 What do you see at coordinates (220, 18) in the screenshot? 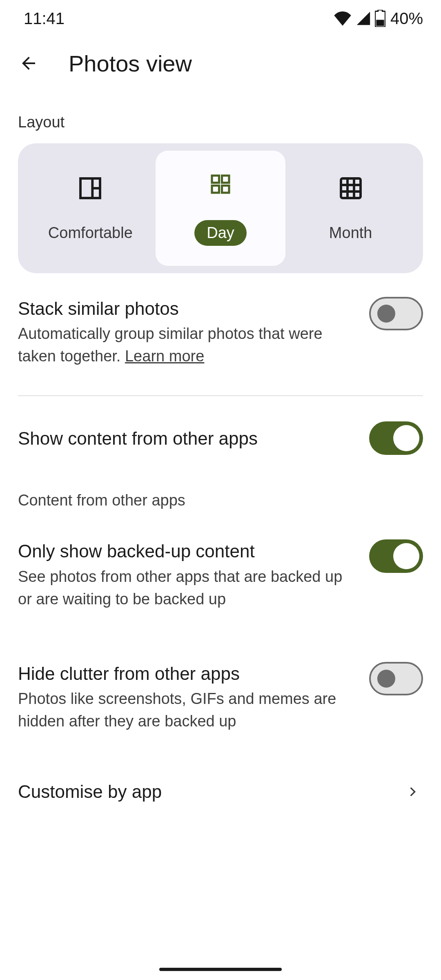
I see `status-bar: 11:41 40%` at bounding box center [220, 18].